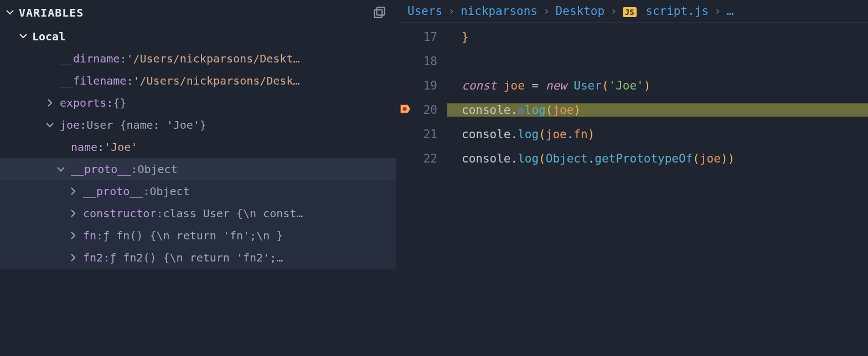 This screenshot has width=868, height=356. Describe the element at coordinates (234, 213) in the screenshot. I see `variable-value: class User {\n const…` at that location.